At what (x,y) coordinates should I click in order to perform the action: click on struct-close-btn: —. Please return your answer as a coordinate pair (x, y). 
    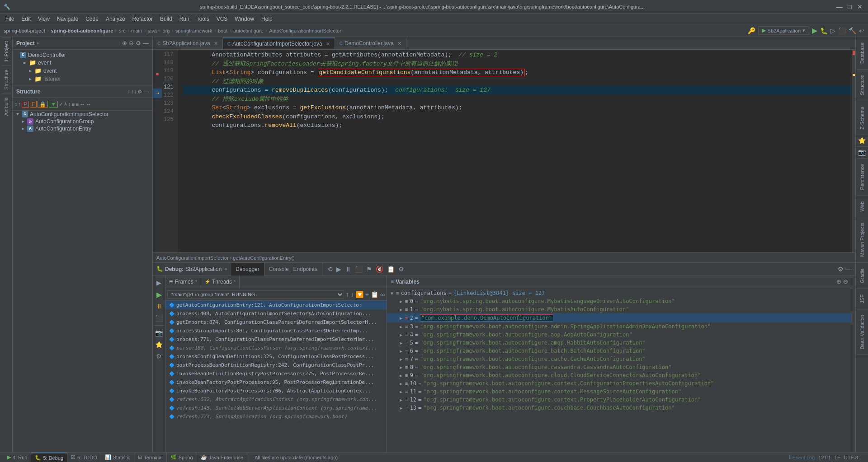
    Looking at the image, I should click on (146, 92).